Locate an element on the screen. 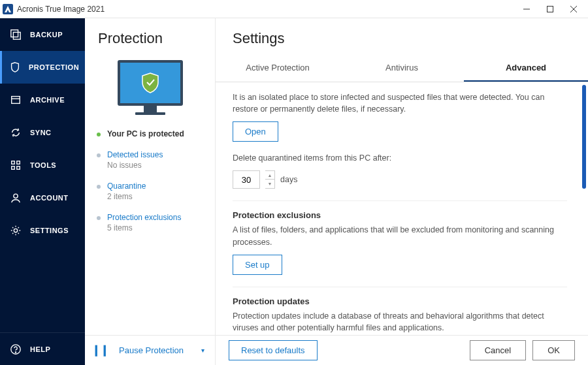 This screenshot has height=365, width=588. days-unit: days is located at coordinates (289, 180).